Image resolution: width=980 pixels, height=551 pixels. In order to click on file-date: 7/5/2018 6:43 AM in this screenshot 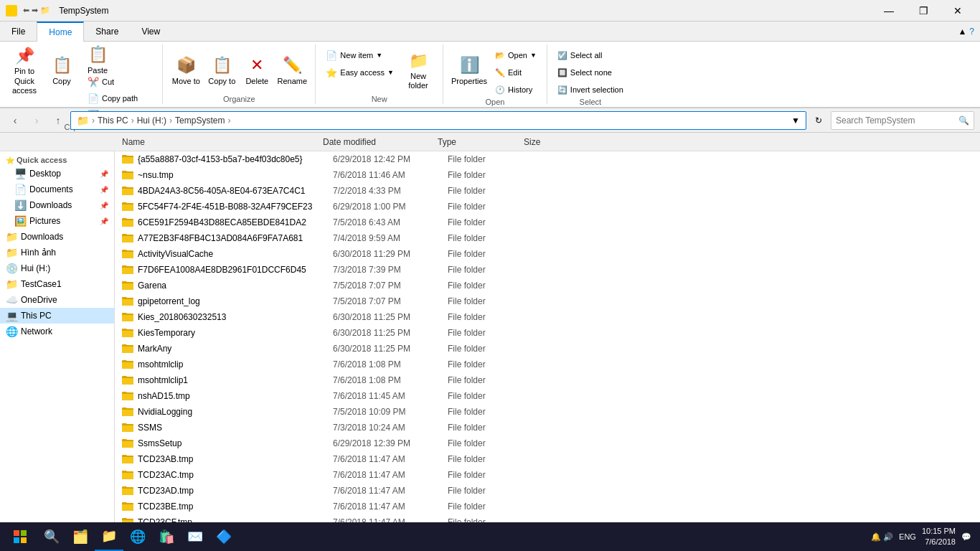, I will do `click(390, 222)`.